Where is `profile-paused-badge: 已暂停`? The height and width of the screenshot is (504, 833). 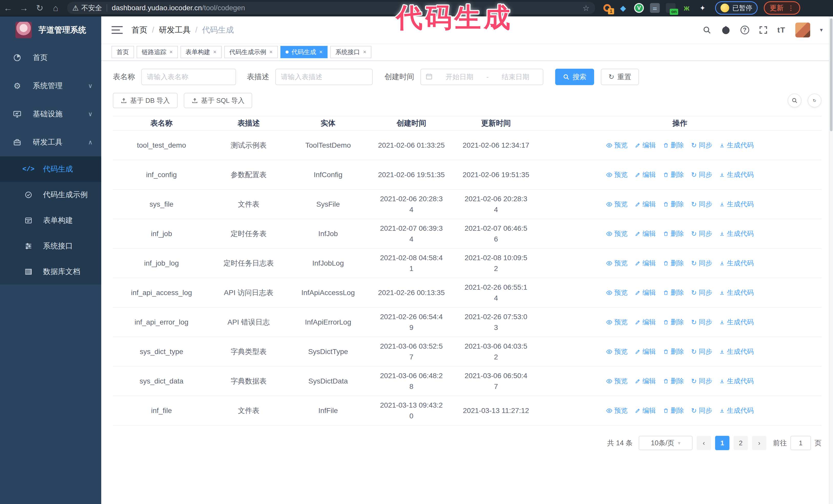 profile-paused-badge: 已暂停 is located at coordinates (736, 8).